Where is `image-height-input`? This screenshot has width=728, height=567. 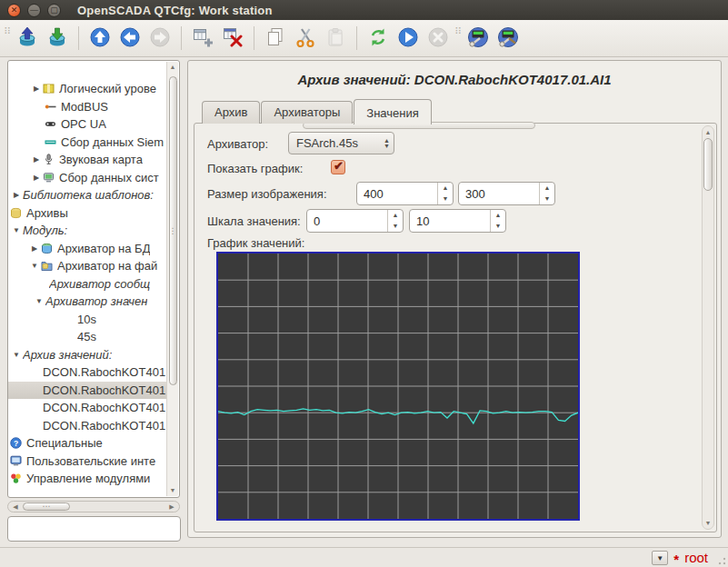
image-height-input is located at coordinates (499, 194).